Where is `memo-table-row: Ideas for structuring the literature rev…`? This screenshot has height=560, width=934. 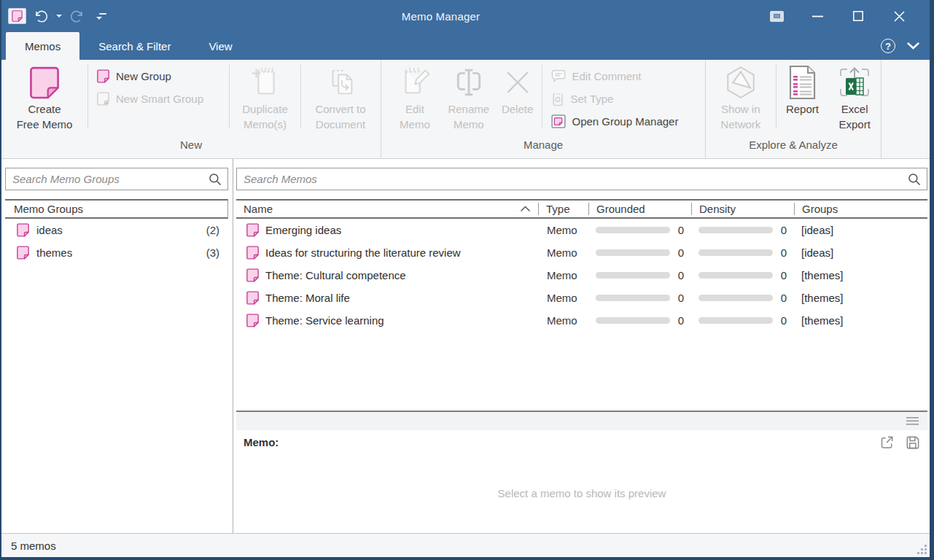
memo-table-row: Ideas for structuring the literature rev… is located at coordinates (582, 252).